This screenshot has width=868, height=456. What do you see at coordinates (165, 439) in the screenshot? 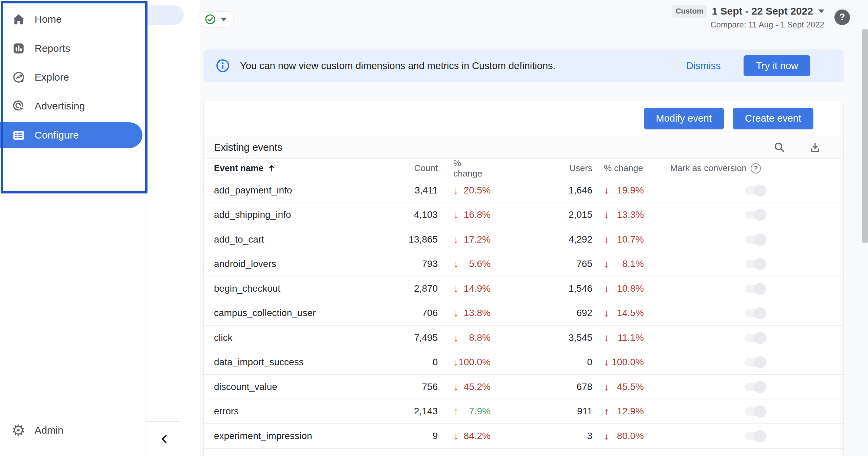
I see `chevron-left-icon` at bounding box center [165, 439].